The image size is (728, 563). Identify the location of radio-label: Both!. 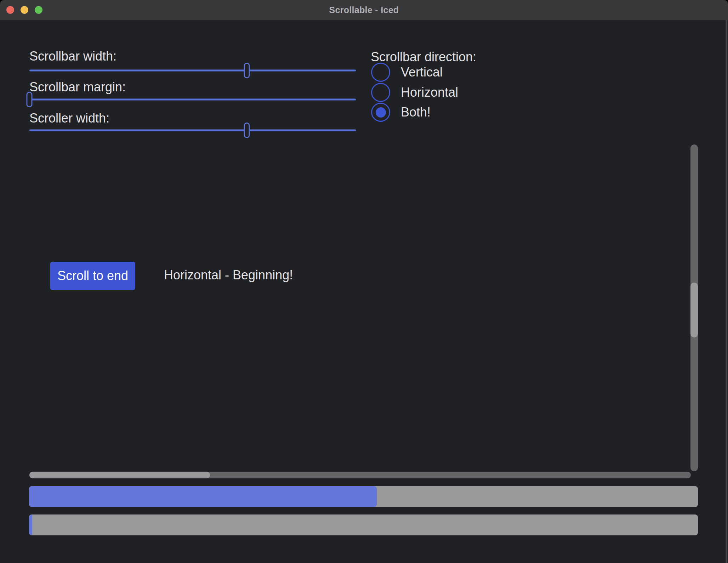
(416, 112).